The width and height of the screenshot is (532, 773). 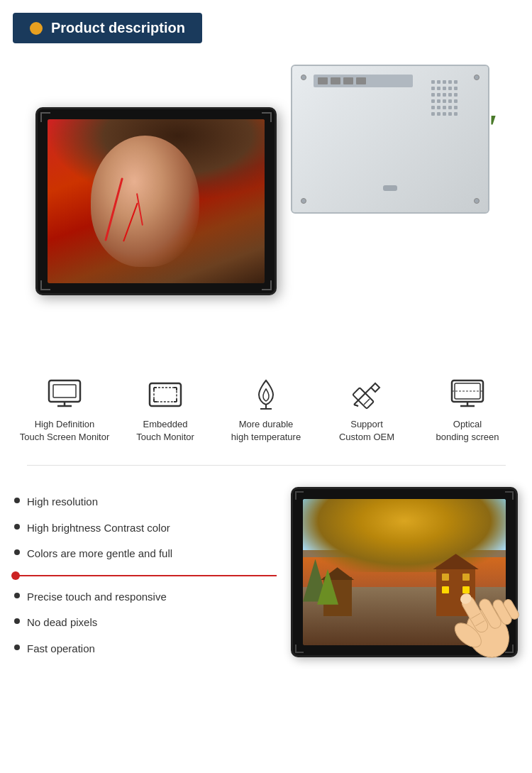 I want to click on features-row: High DefinitionTouch Screen Monitor Embe…, so click(x=266, y=407).